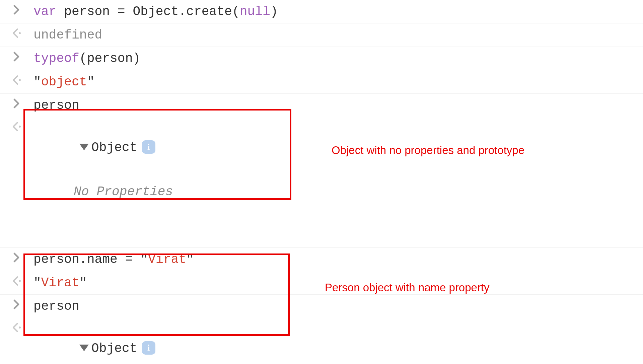 This screenshot has height=364, width=643. Describe the element at coordinates (338, 342) in the screenshot. I see `object-expanded: Objecti name: "Virat"` at that location.